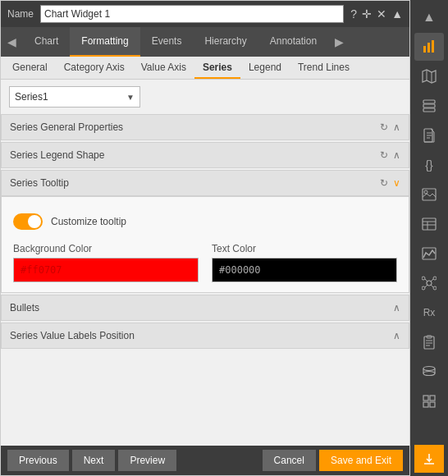  Describe the element at coordinates (429, 76) in the screenshot. I see `sidebar-map-icon` at that location.